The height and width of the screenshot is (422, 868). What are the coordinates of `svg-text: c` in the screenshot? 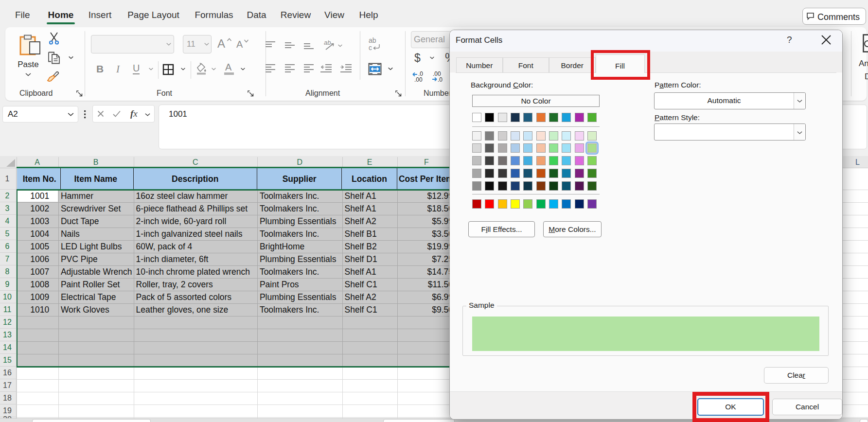 It's located at (371, 48).